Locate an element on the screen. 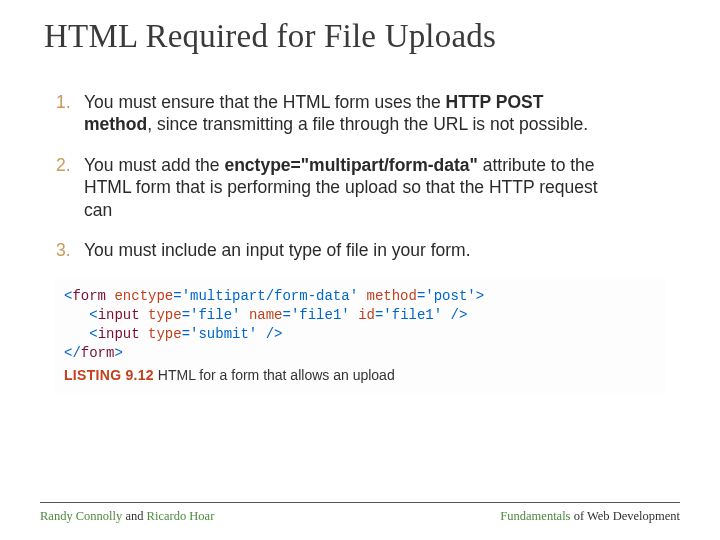 The width and height of the screenshot is (720, 540). code-attr-method: method is located at coordinates (391, 296).